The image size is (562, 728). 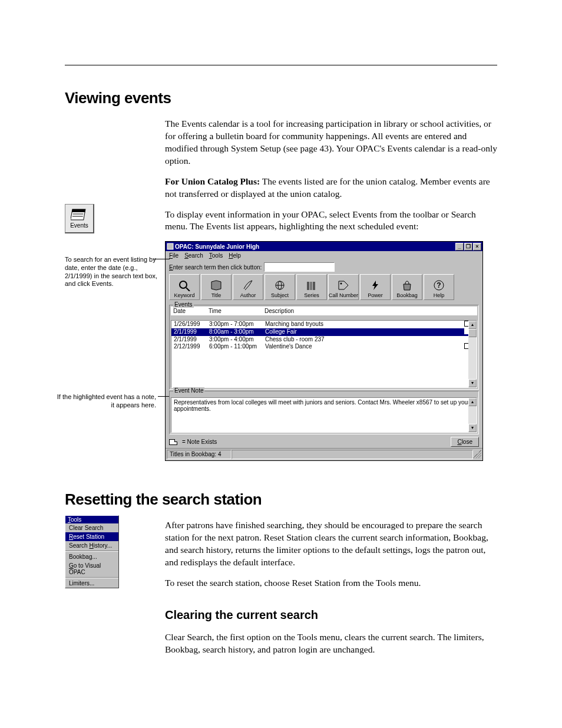 What do you see at coordinates (324, 415) in the screenshot?
I see `event-note-textarea: Representatives from local colleges will…` at bounding box center [324, 415].